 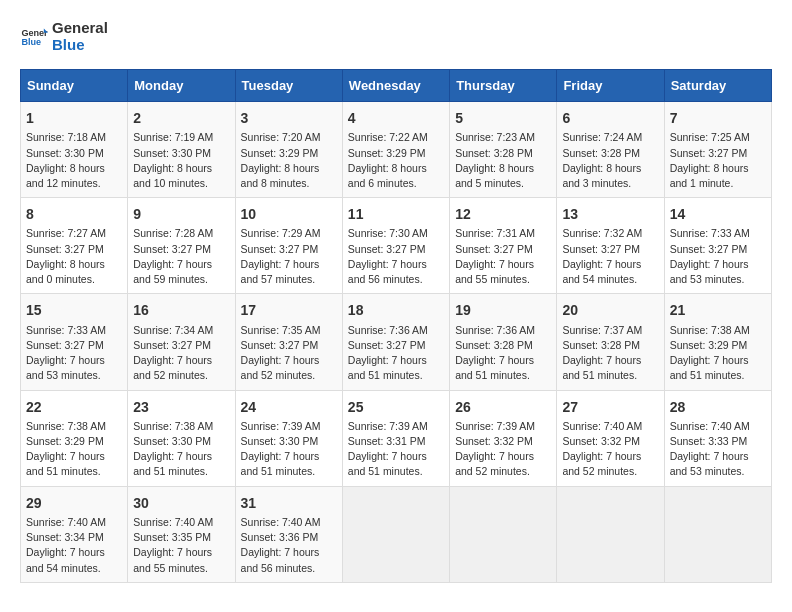 I want to click on day-number: 29, so click(x=74, y=503).